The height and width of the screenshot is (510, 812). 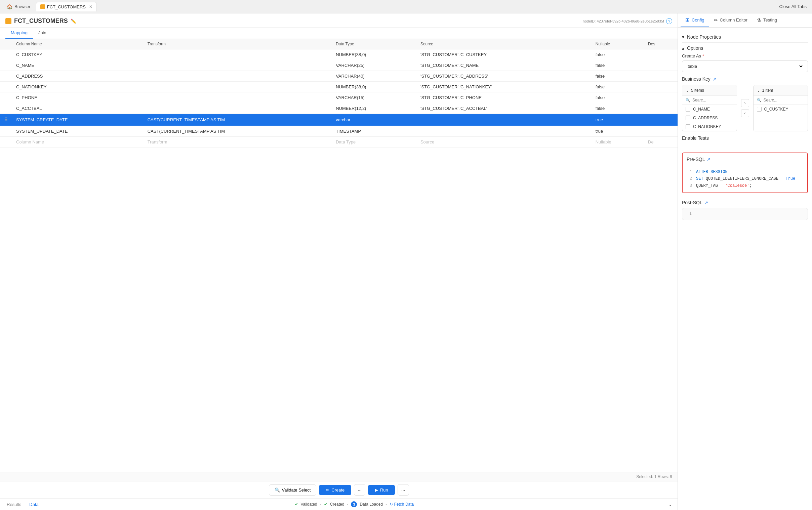 What do you see at coordinates (504, 98) in the screenshot?
I see `cell-source: 'STG_CUSTOMER'.'C_PHONE'` at bounding box center [504, 98].